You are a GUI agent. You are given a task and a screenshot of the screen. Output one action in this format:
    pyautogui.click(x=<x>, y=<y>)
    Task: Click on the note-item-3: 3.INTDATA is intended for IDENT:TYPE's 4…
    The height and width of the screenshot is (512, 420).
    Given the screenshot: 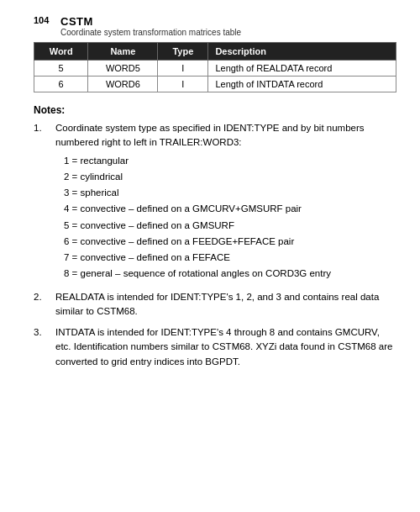 What is the action you would take?
    pyautogui.click(x=215, y=347)
    